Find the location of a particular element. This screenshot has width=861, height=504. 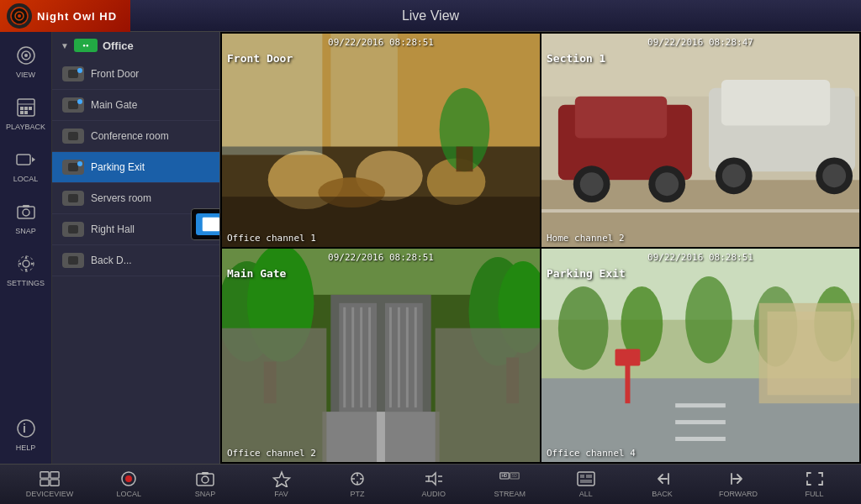

toolbar-audio: AUDIO is located at coordinates (434, 484).